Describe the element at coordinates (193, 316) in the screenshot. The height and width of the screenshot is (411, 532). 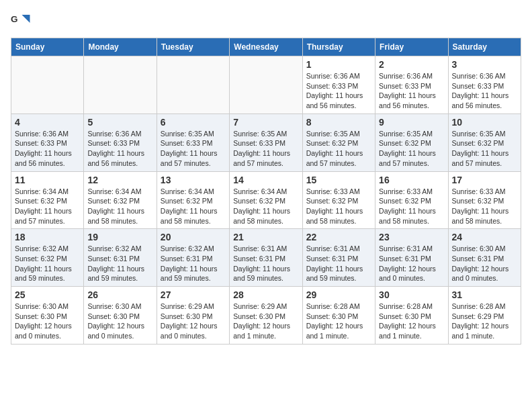
I see `calendar-day: 27Sunrise: 6:29 AMSunset: 6:30 PMDayligh…` at that location.